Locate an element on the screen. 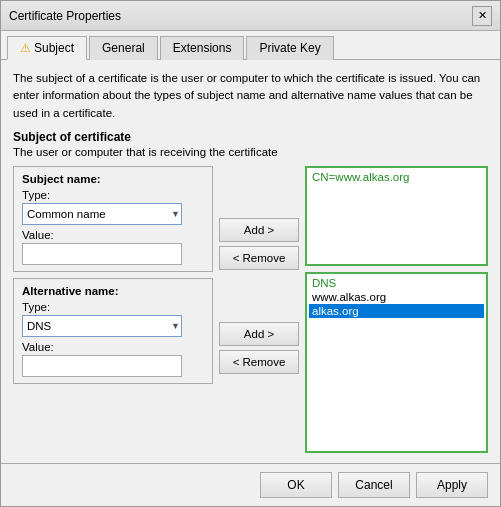  alt-add-button: Add > is located at coordinates (259, 334).